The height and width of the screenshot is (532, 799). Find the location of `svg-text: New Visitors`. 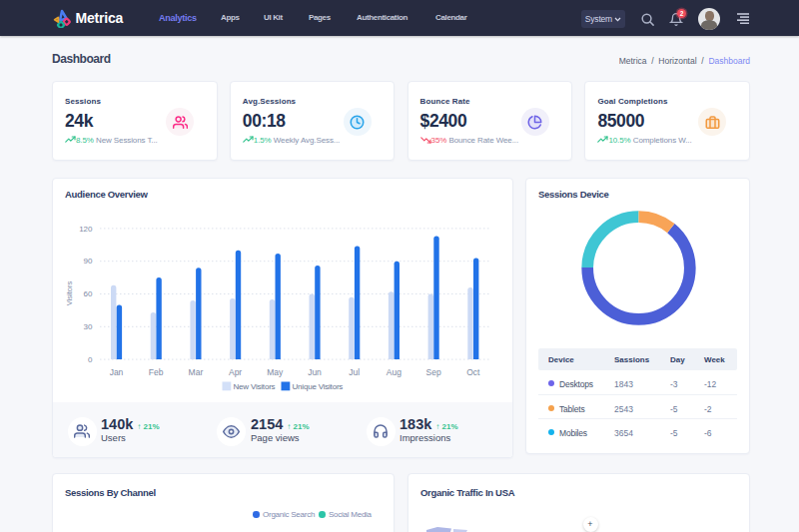

svg-text: New Visitors is located at coordinates (255, 387).